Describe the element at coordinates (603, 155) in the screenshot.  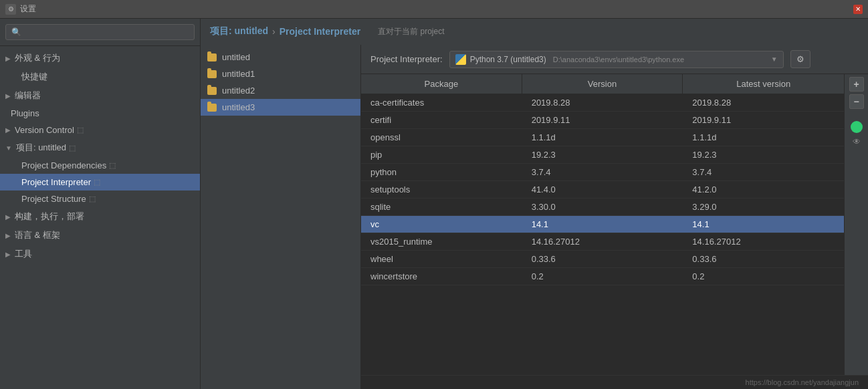
I see `table-row: pip 19.2.3 19.2.3` at that location.